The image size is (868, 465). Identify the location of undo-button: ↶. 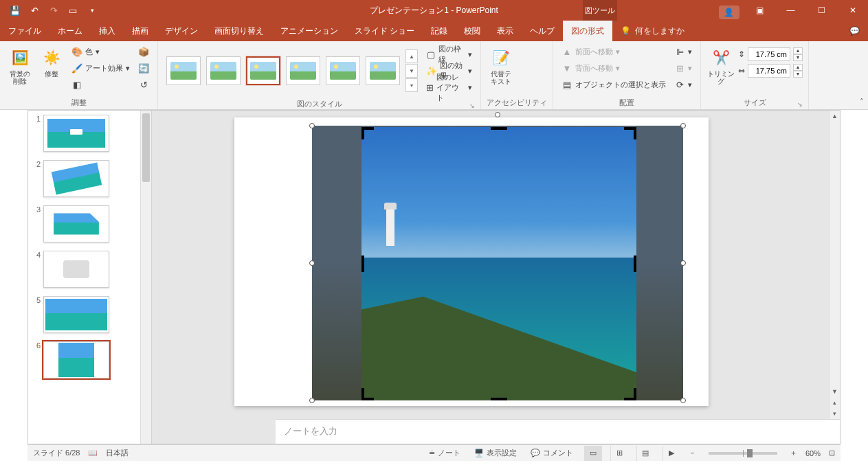
(34, 10).